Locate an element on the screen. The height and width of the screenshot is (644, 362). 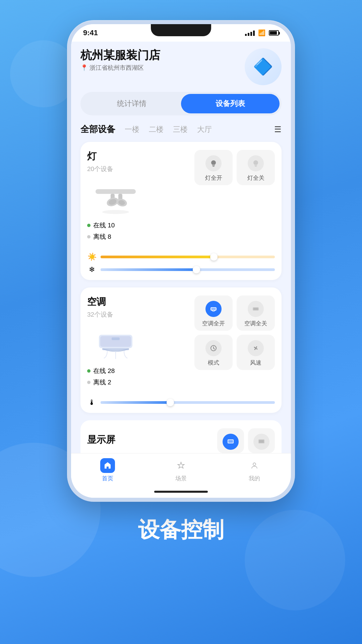
status-bar: 9:41 📶 is located at coordinates (181, 33).